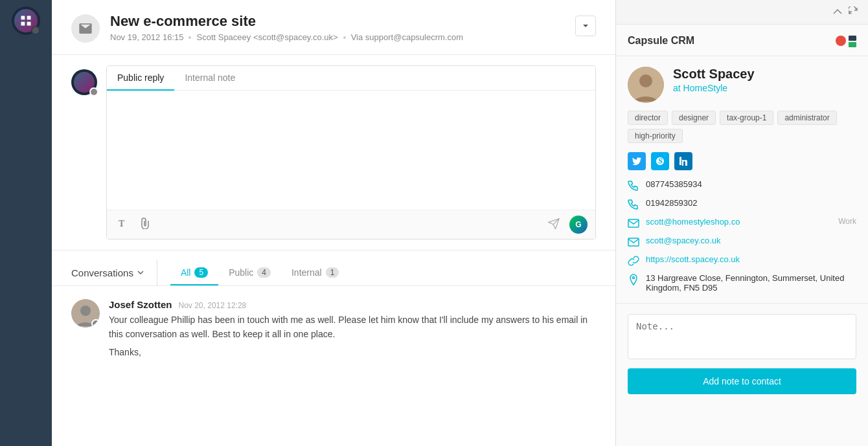  I want to click on chevron-down-icon, so click(586, 26).